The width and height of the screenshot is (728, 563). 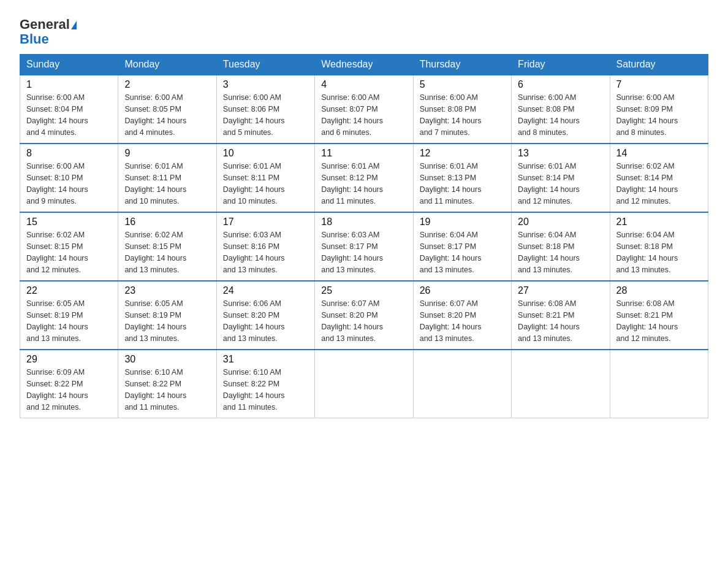 What do you see at coordinates (659, 153) in the screenshot?
I see `day-number: 14` at bounding box center [659, 153].